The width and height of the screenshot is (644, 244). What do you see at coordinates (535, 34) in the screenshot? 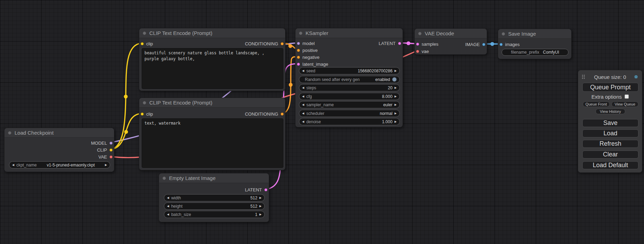
I see `node-header: Save Image` at bounding box center [535, 34].